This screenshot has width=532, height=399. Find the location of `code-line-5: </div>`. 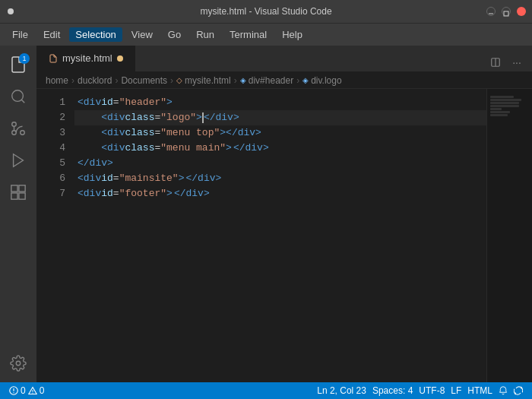

code-line-5: </div> is located at coordinates (280, 163).